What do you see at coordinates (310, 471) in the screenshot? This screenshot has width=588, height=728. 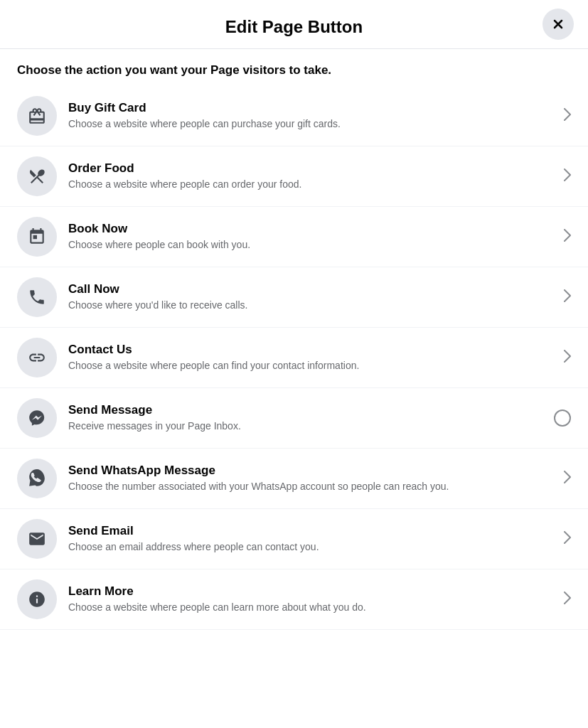 I see `item-title-send-whatsapp: Send WhatsApp Message` at bounding box center [310, 471].